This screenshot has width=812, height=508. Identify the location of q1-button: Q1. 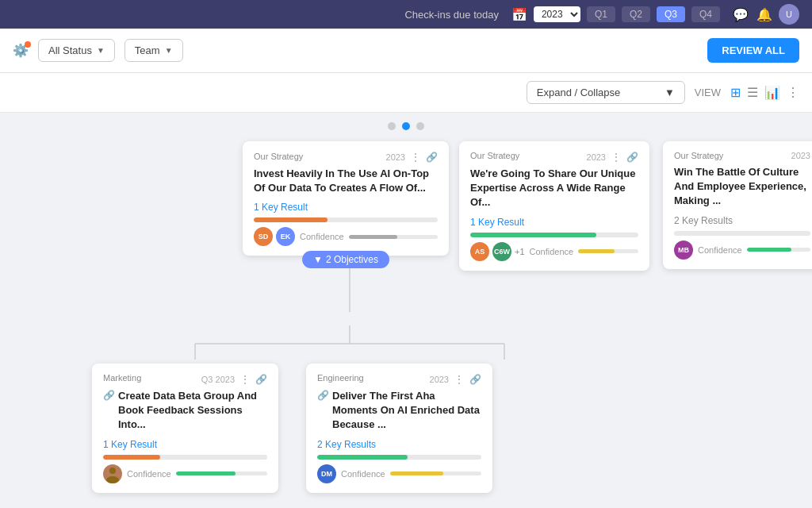
(601, 14).